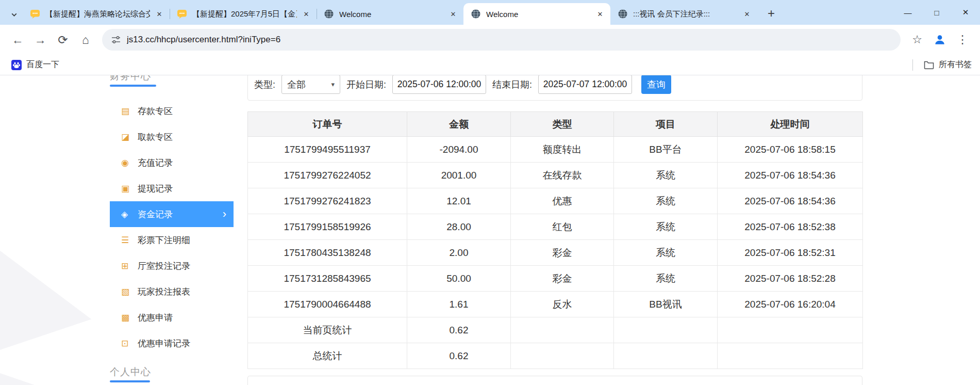 This screenshot has width=980, height=385. I want to click on table-header-cell: 金额, so click(459, 124).